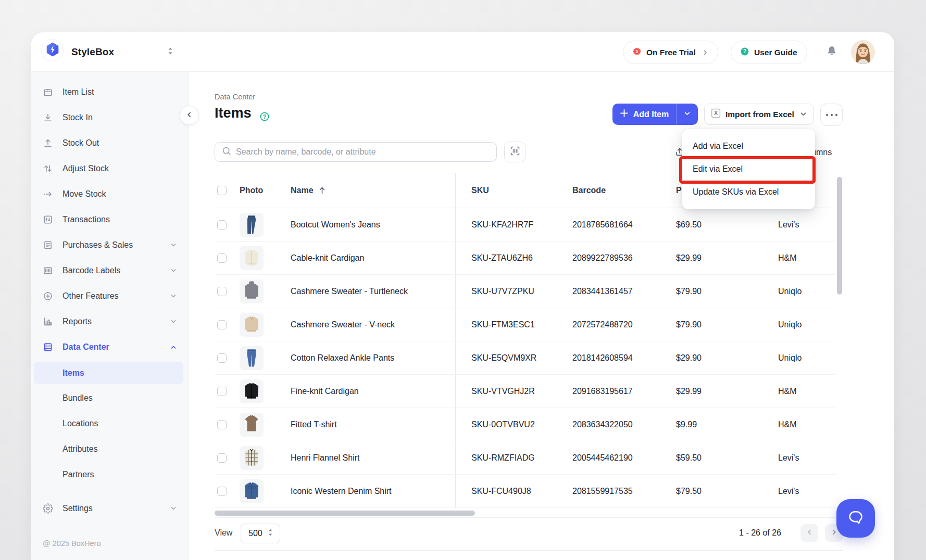  Describe the element at coordinates (644, 114) in the screenshot. I see `add-item-button: Add Item` at that location.